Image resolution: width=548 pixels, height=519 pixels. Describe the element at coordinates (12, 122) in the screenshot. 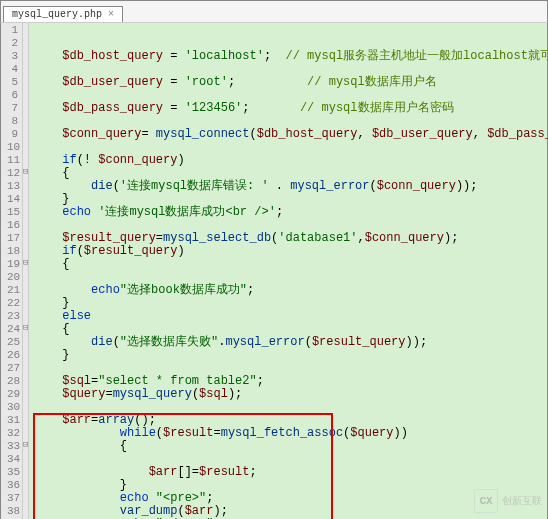

I see `line-number: 8` at that location.